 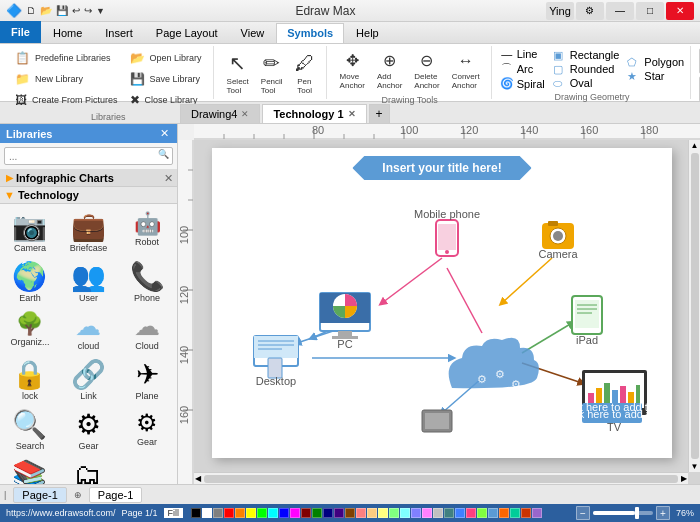 I want to click on user-btn: Ying, so click(x=560, y=11).